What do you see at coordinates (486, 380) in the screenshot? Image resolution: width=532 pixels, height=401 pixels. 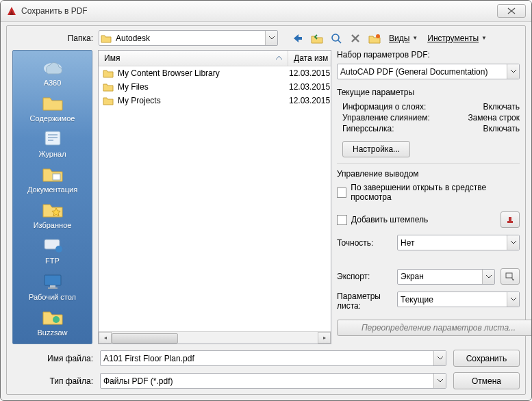 I see `cancel-button: Отмена` at bounding box center [486, 380].